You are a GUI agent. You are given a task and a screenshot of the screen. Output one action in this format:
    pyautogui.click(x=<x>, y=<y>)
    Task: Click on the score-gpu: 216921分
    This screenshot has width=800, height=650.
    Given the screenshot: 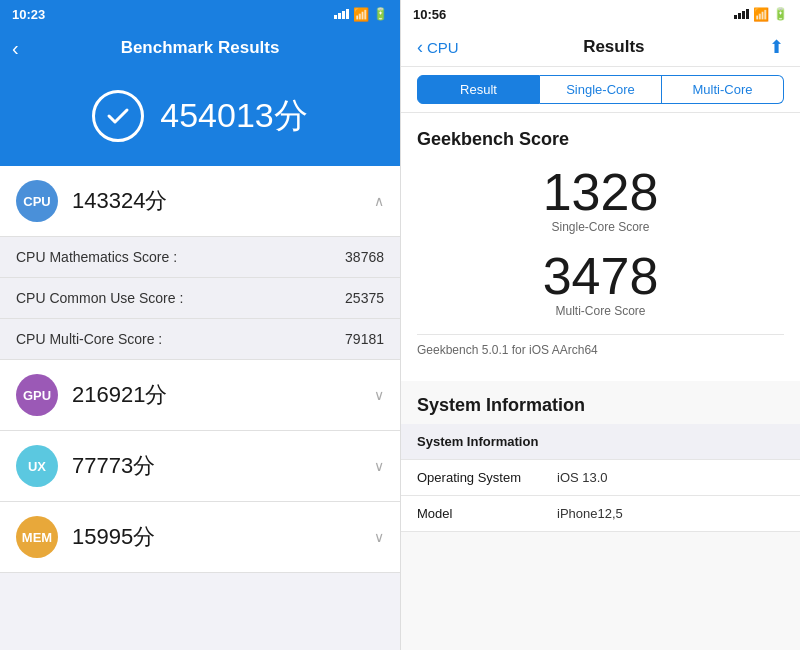 What is the action you would take?
    pyautogui.click(x=120, y=395)
    